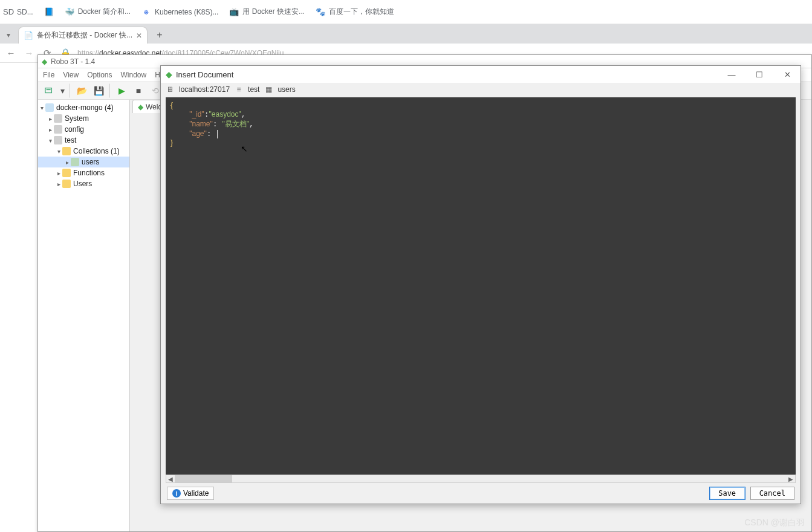  Describe the element at coordinates (481, 74) in the screenshot. I see `dialog-titlebar: ◆ Insert Document — ☐ ✕` at that location.